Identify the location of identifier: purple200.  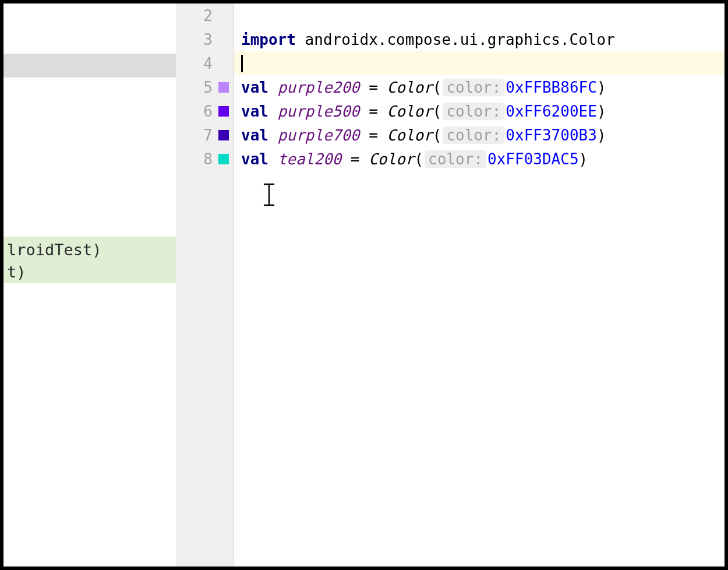
(319, 87).